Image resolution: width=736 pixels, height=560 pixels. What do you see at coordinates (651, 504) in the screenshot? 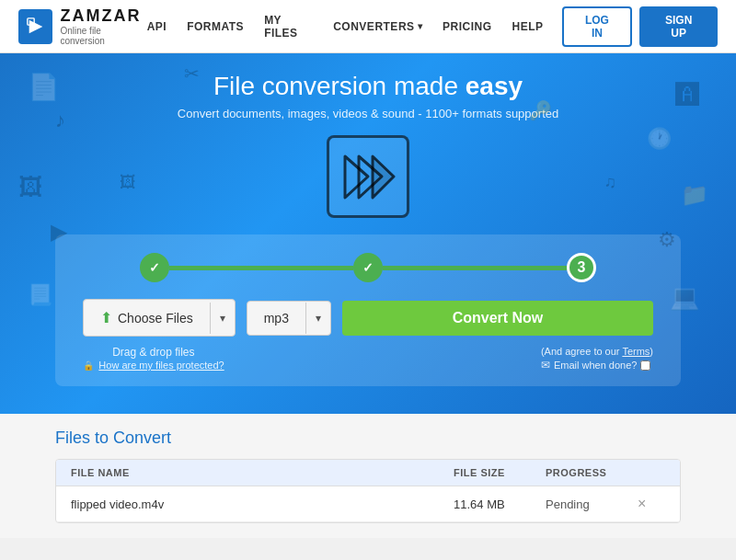
I see `file-action-cell: ×` at bounding box center [651, 504].